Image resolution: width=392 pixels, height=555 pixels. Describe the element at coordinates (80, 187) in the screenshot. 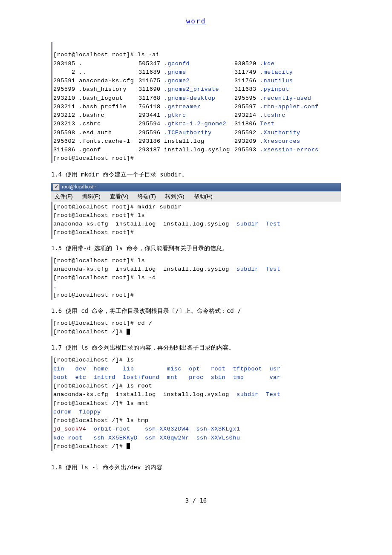

I see `window-title: root@localhost:~` at that location.